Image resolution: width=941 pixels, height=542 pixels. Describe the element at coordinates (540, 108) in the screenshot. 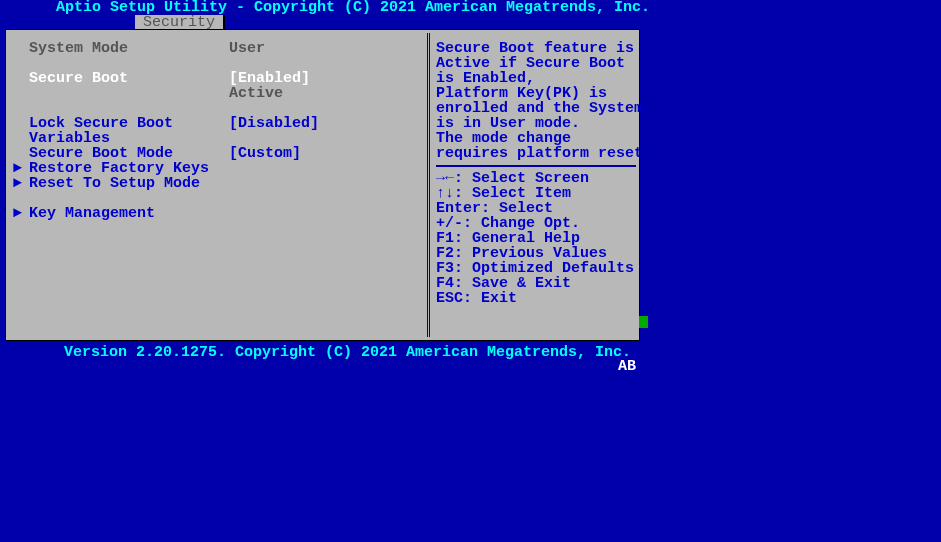

I see `help-desc: enrolled and the System` at that location.